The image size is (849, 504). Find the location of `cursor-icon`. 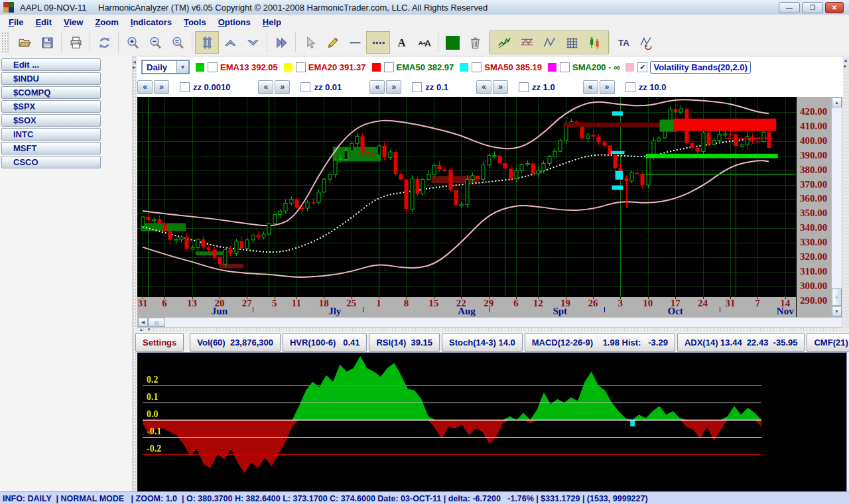

cursor-icon is located at coordinates (310, 42).